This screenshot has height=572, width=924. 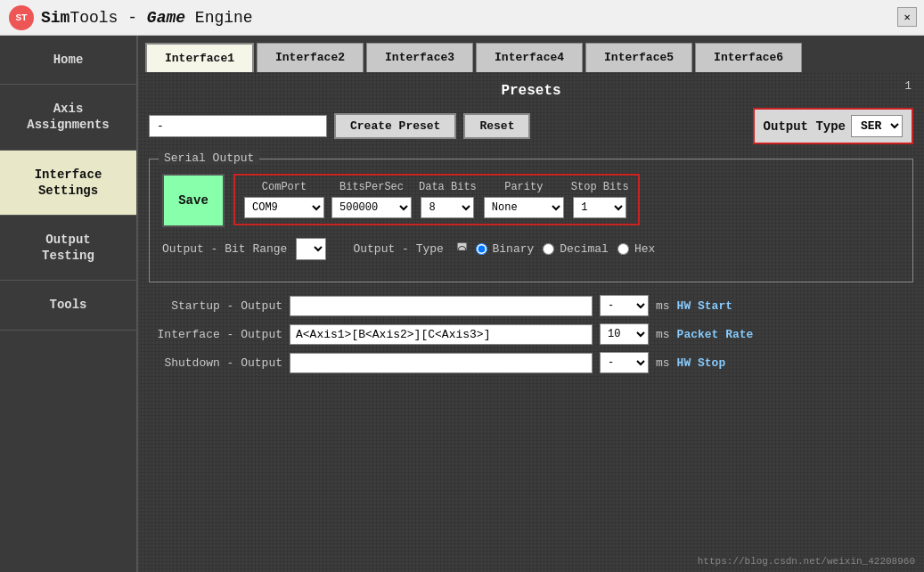 I want to click on save-button: Save, so click(x=193, y=200).